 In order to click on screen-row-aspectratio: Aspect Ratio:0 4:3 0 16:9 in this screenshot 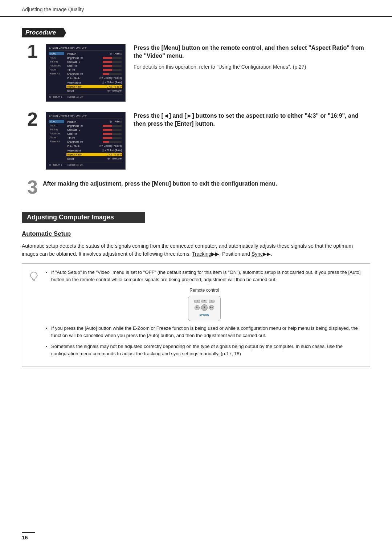, I will do `click(94, 86)`.